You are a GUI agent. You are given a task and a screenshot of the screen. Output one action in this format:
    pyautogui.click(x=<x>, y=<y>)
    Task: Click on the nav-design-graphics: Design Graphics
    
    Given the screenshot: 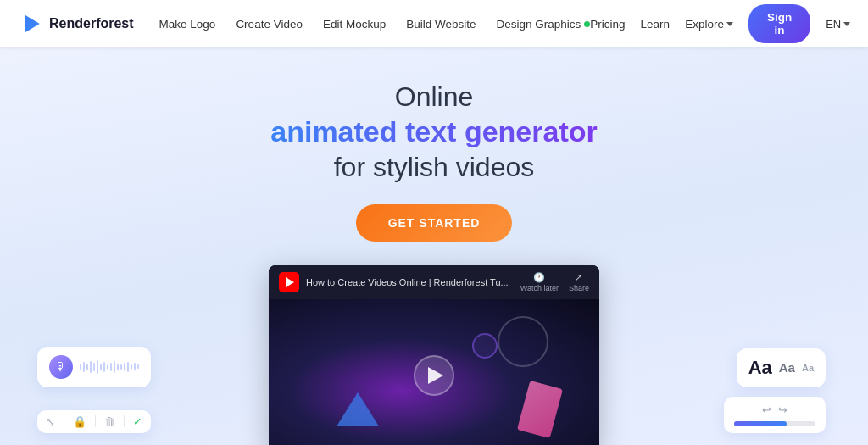 What is the action you would take?
    pyautogui.click(x=544, y=24)
    